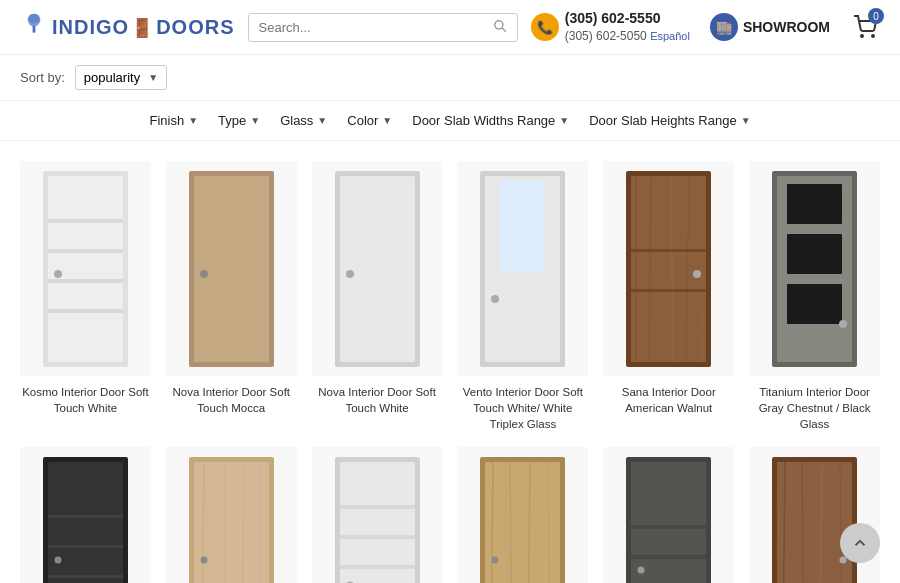  Describe the element at coordinates (378, 296) in the screenshot. I see `product-card: Nova Interior Door Soft Touch White` at that location.